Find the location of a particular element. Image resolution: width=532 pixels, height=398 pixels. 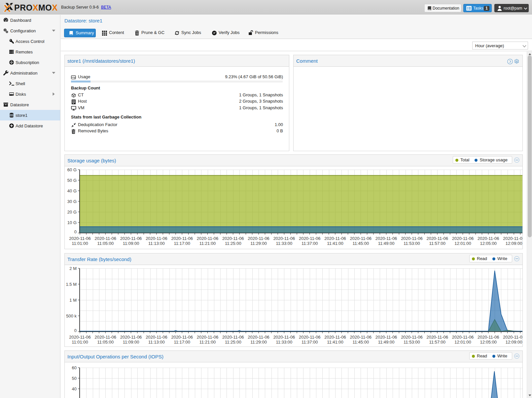

svg-text: 500 k is located at coordinates (71, 316).